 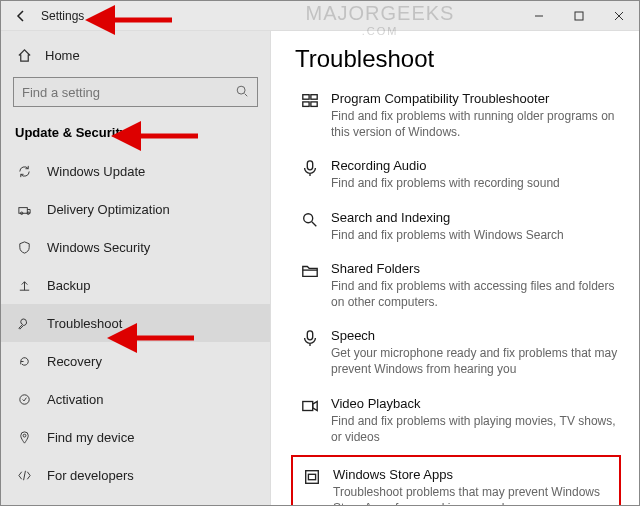 I want to click on video-icon, so click(x=310, y=406).